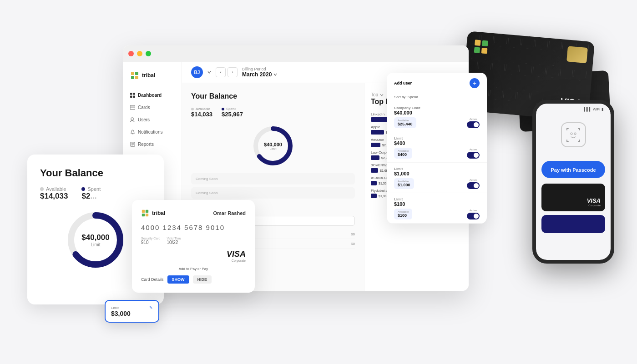  What do you see at coordinates (133, 120) in the screenshot?
I see `users-icon` at bounding box center [133, 120].